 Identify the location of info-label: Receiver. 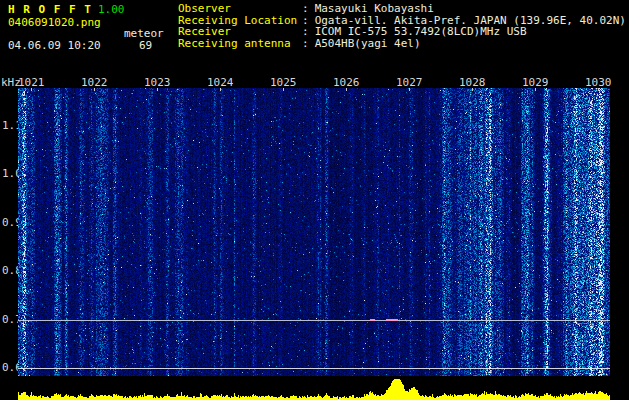
(240, 32).